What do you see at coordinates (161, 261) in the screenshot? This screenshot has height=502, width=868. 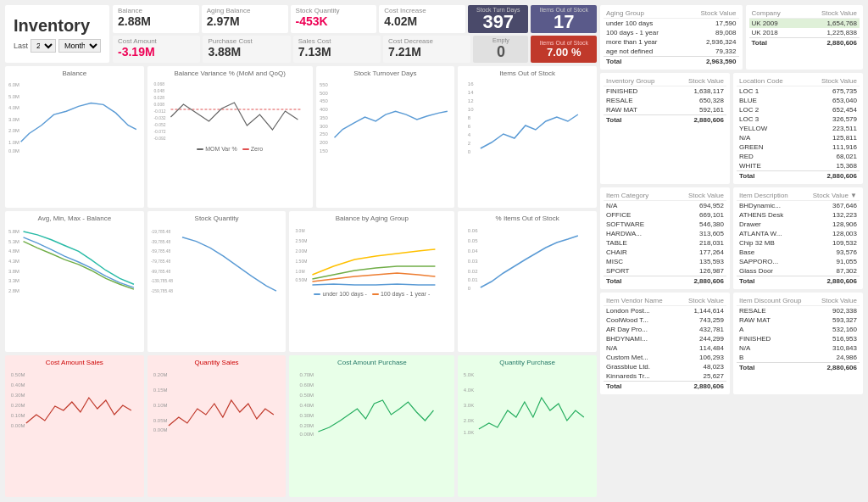 I see `svg-text: -79,785.48` at bounding box center [161, 261].